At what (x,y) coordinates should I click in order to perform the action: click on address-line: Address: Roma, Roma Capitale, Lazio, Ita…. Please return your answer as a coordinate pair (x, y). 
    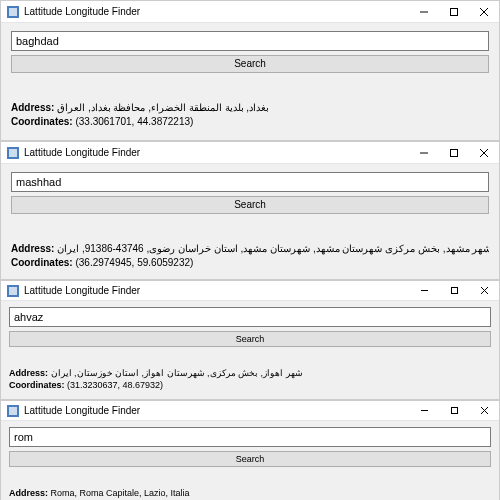
    Looking at the image, I should click on (250, 493).